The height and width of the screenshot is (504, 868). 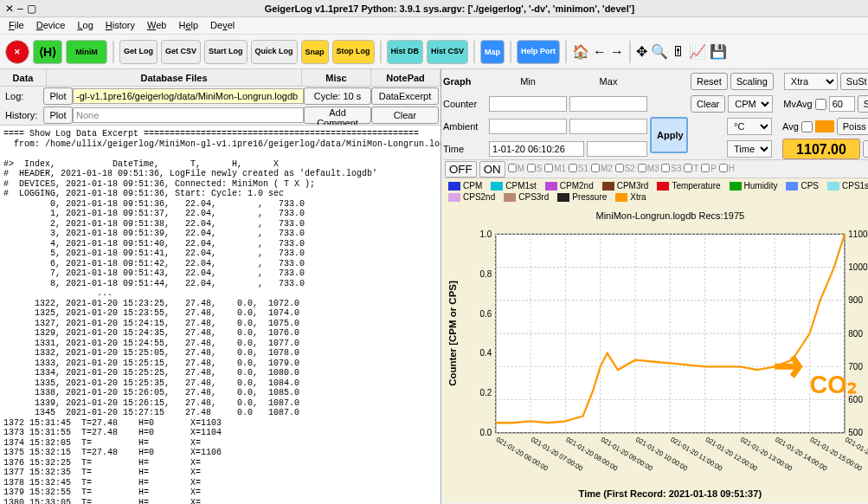 What do you see at coordinates (669, 135) in the screenshot?
I see `apply-button: Apply` at bounding box center [669, 135].